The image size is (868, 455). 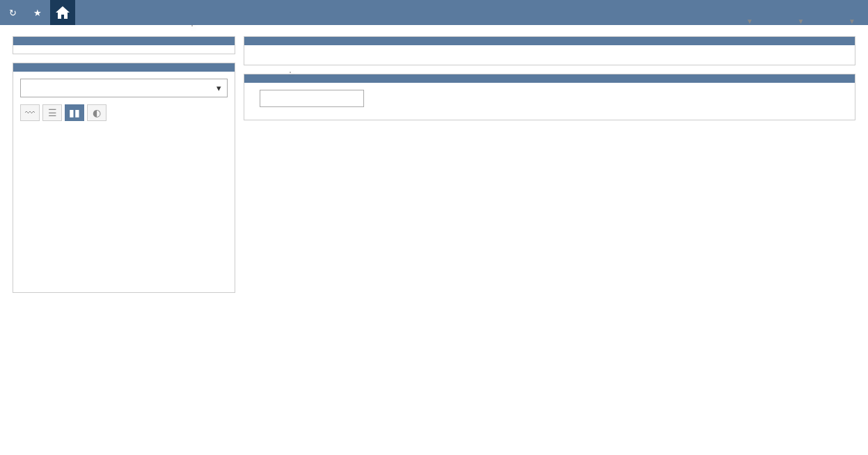 I want to click on home-icon, so click(x=63, y=13).